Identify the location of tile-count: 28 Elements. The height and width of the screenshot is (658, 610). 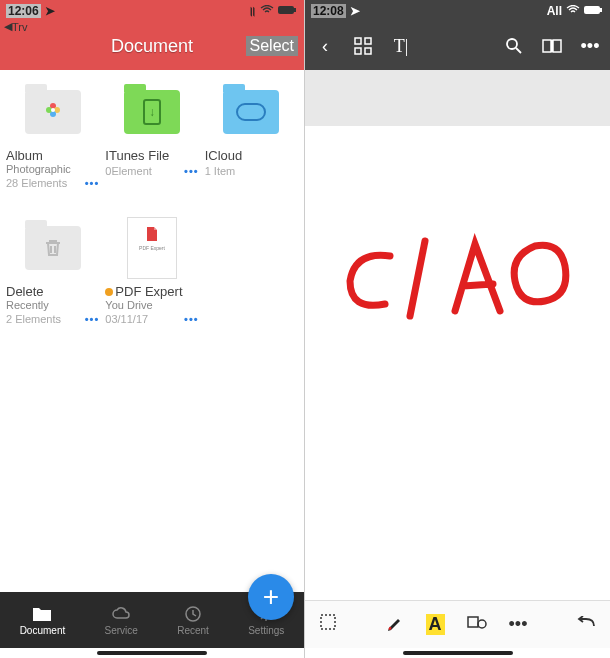
(36, 183).